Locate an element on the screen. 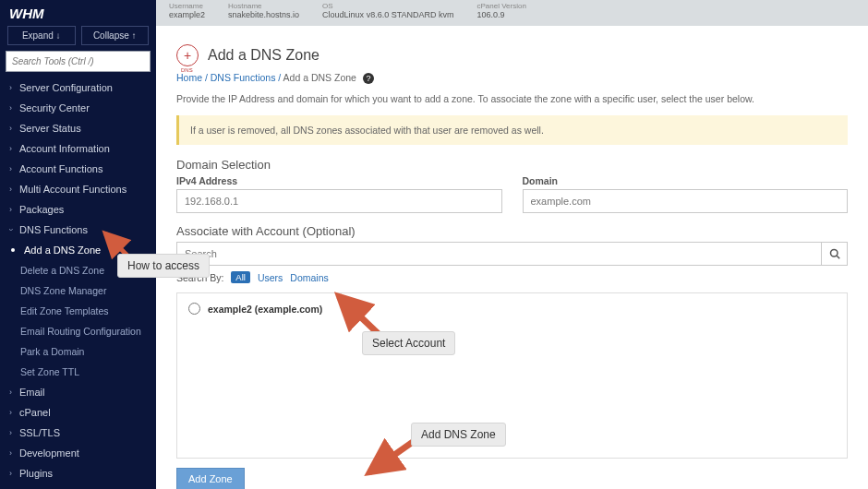  account-row: example2 (example.com) is located at coordinates (512, 308).